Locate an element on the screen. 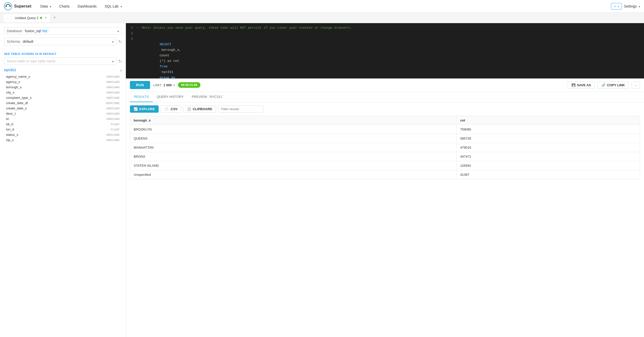 This screenshot has height=337, width=644. tab-close-icon: ✕ is located at coordinates (46, 18).